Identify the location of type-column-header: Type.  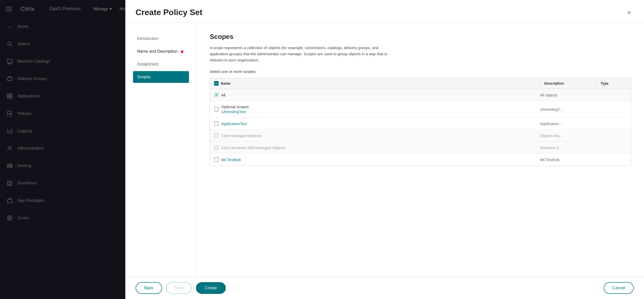
(612, 83).